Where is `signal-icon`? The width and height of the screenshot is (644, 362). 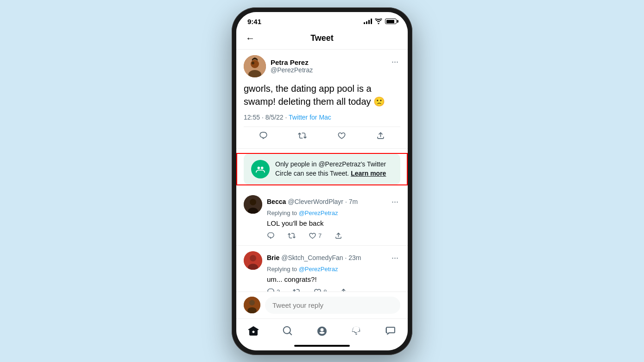 signal-icon is located at coordinates (368, 21).